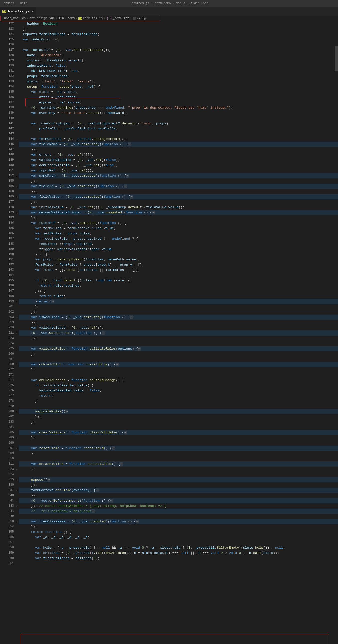 This screenshot has width=338, height=644. Describe the element at coordinates (178, 170) in the screenshot. I see `code-line: var inputRef = (0, _vue.ref)();` at that location.